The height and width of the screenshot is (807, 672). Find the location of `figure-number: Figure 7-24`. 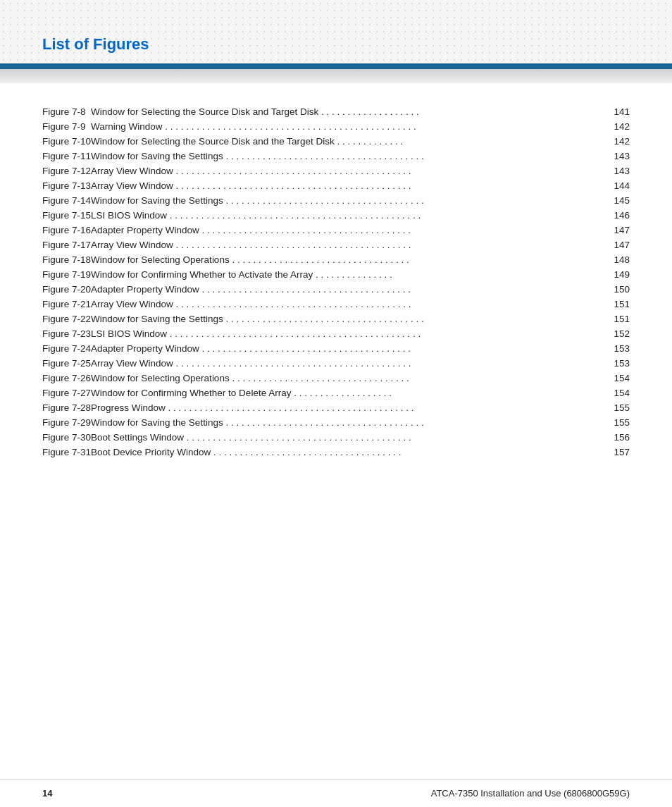

figure-number: Figure 7-24 is located at coordinates (66, 348).